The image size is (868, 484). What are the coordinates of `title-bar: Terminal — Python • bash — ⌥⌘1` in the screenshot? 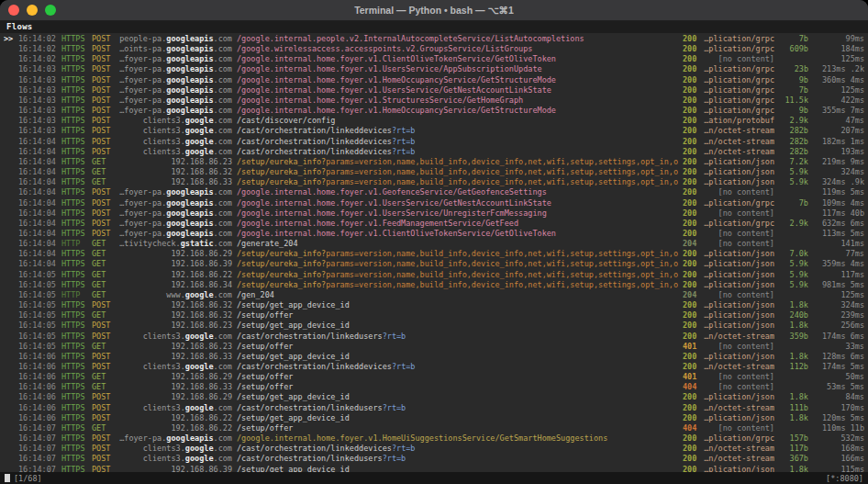 It's located at (434, 11).